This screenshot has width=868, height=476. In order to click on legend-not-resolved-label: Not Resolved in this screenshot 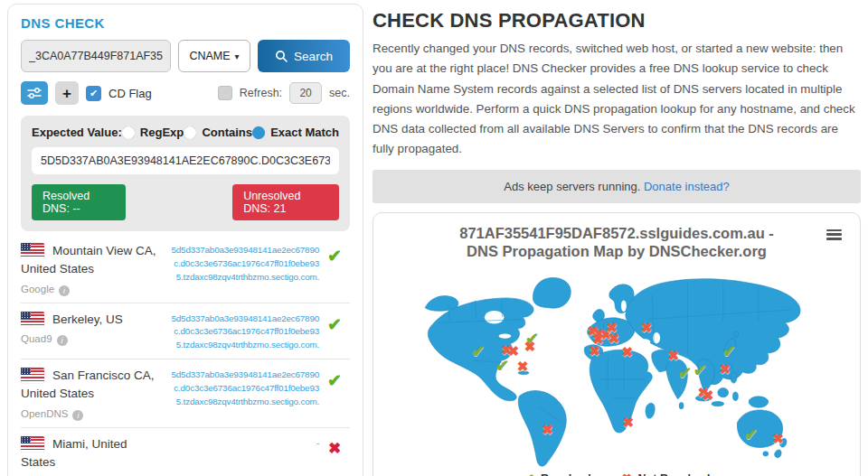, I will do `click(675, 474)`.